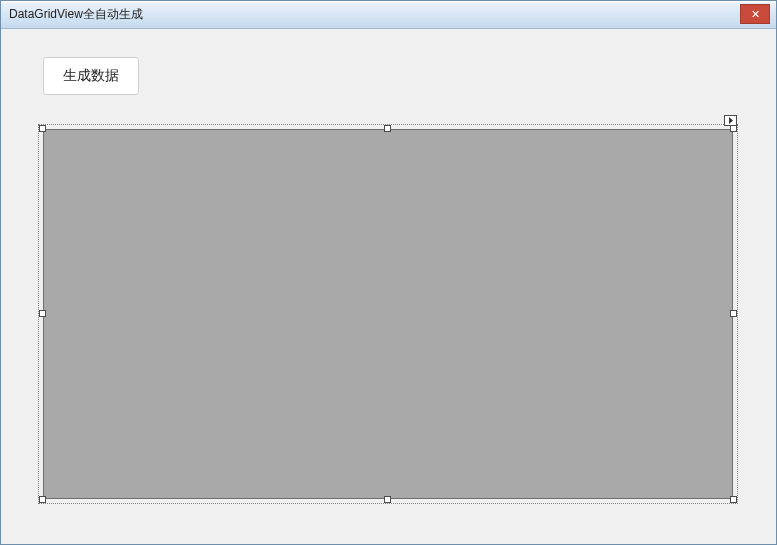 The width and height of the screenshot is (777, 545). I want to click on smart-tag-button, so click(730, 120).